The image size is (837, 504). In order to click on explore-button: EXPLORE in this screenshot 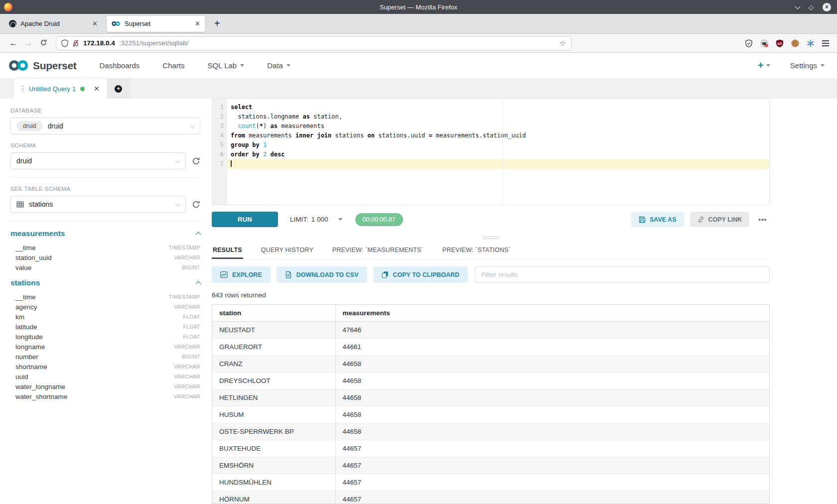, I will do `click(241, 275)`.